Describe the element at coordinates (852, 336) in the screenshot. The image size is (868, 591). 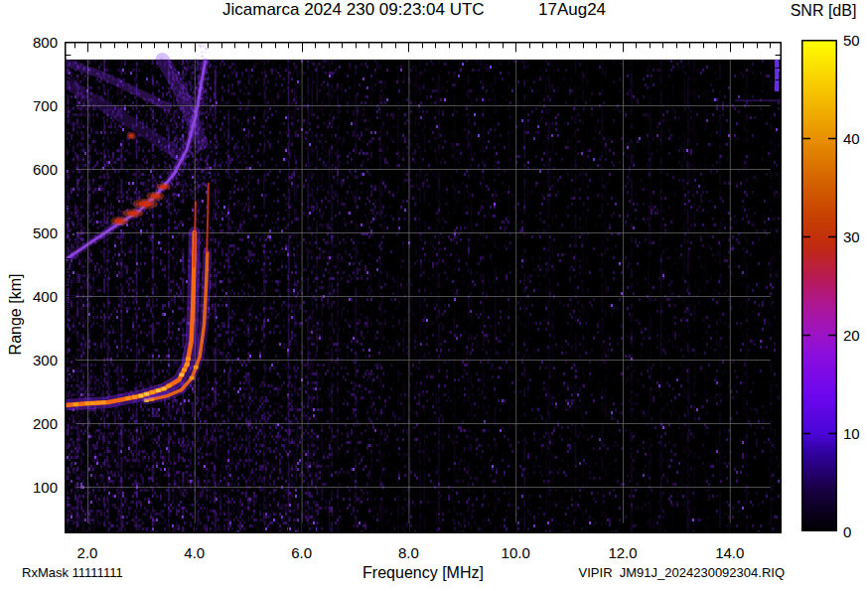
I see `colorbar-tick-label: 20` at that location.